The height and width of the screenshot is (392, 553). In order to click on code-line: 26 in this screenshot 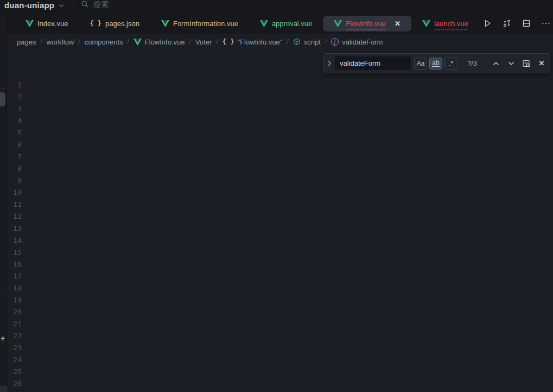, I will do `click(280, 384)`.